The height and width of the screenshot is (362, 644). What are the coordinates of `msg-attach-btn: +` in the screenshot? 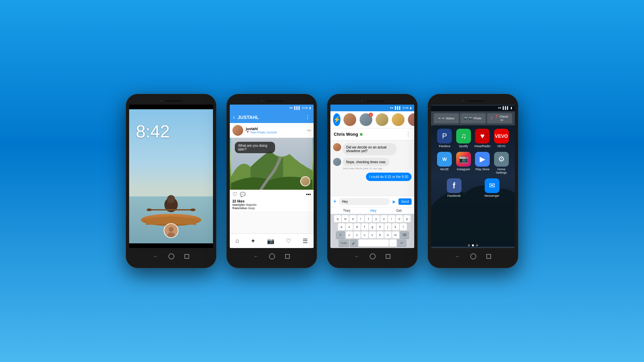 It's located at (335, 202).